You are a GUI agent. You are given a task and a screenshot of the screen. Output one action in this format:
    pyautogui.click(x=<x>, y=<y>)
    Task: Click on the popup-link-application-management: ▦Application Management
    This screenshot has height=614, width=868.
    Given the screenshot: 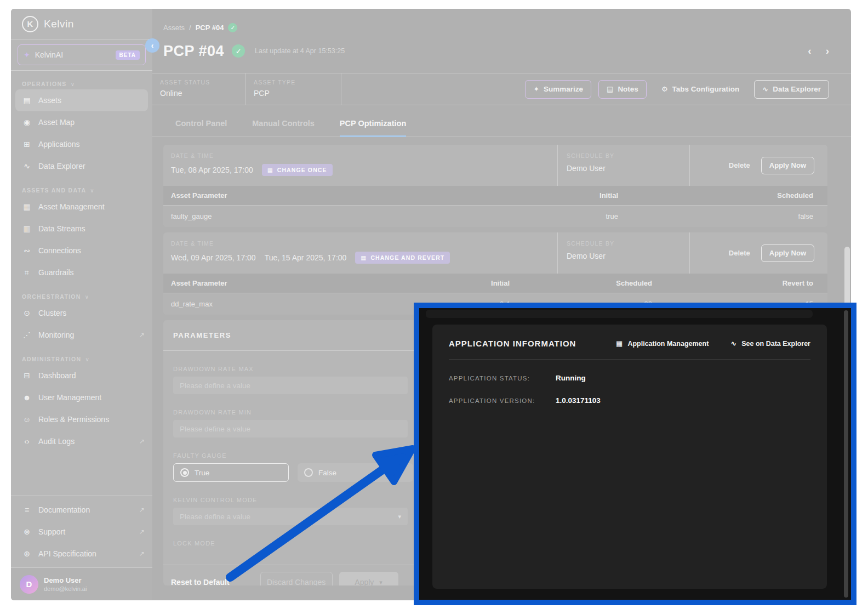 What is the action you would take?
    pyautogui.click(x=662, y=343)
    